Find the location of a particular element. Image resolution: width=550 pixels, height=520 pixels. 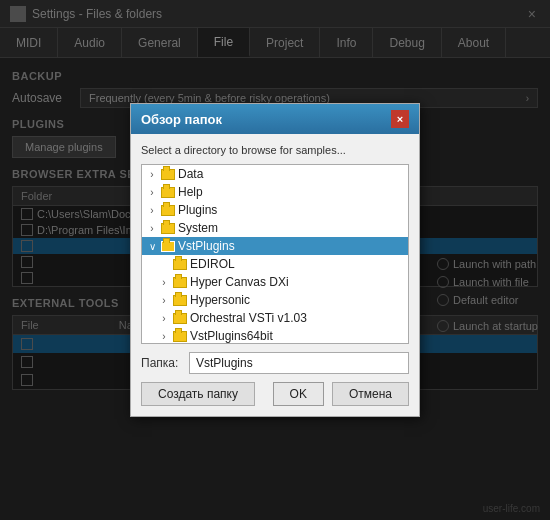

tree-item-2: › Plugins is located at coordinates (275, 210).